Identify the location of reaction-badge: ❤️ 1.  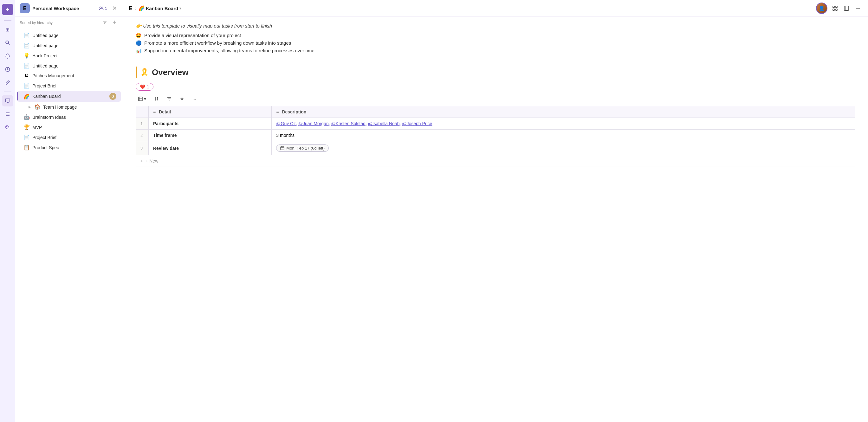
(145, 87).